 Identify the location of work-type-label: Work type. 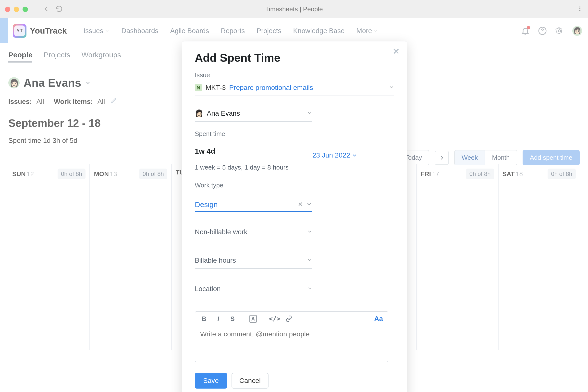
(294, 186).